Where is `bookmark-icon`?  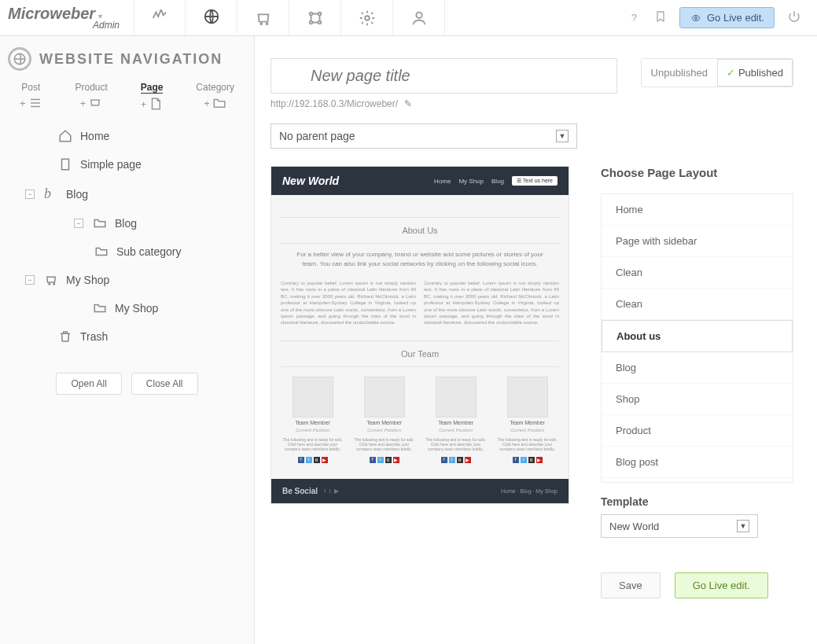 bookmark-icon is located at coordinates (661, 17).